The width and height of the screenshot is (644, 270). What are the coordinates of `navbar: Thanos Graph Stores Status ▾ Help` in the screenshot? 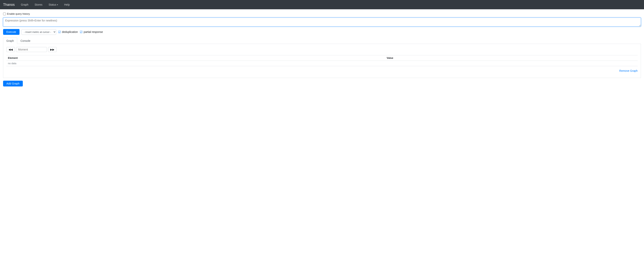 It's located at (322, 5).